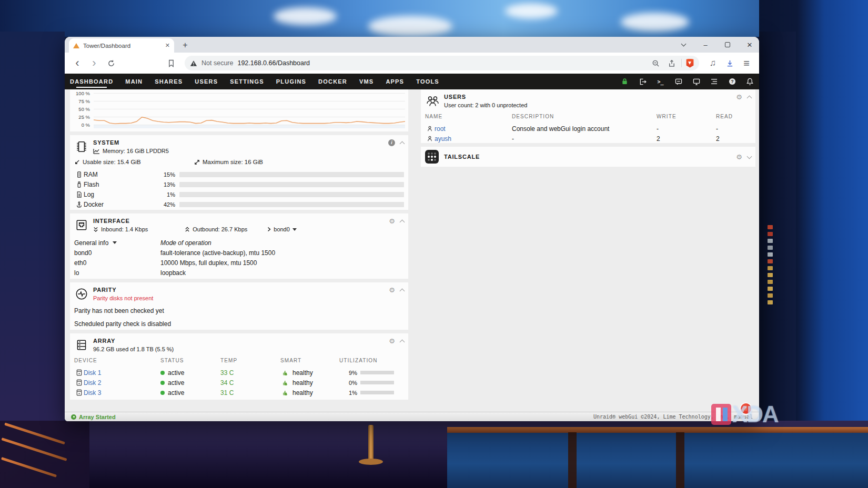 Image resolution: width=868 pixels, height=488 pixels. What do you see at coordinates (92, 82) in the screenshot?
I see `nav-item-dashboard: DASHBOARD` at bounding box center [92, 82].